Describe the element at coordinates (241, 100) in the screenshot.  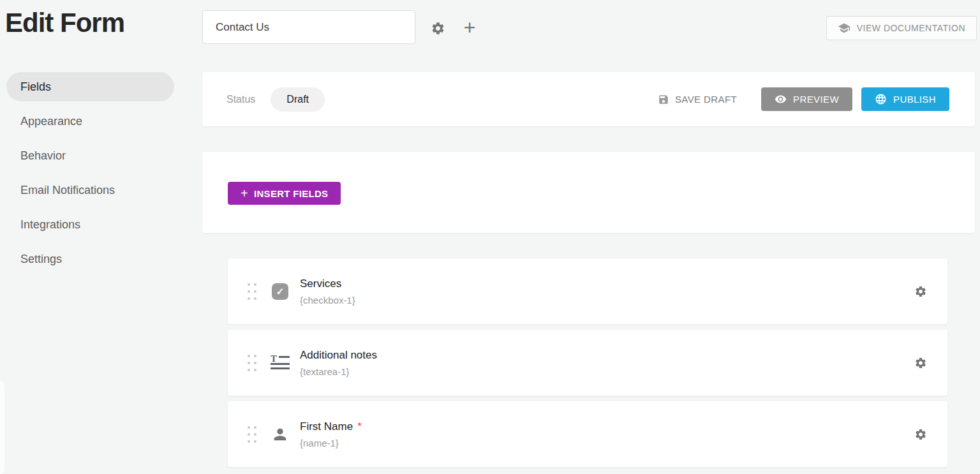
I see `status-label: Status` at that location.